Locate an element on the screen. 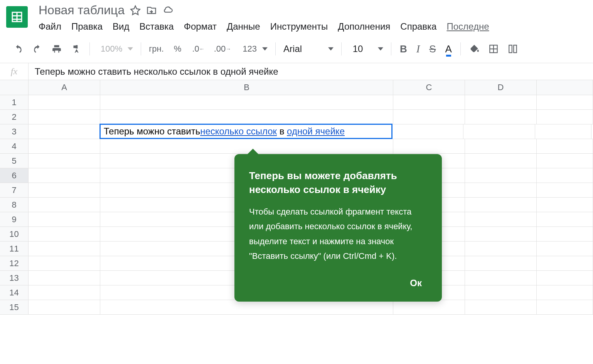  font-size-dropdown: 10 is located at coordinates (366, 49).